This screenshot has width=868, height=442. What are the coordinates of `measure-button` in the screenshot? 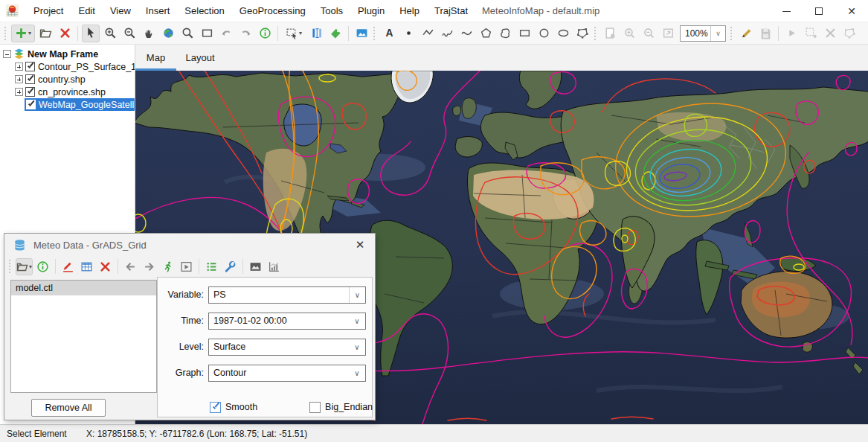 It's located at (316, 33).